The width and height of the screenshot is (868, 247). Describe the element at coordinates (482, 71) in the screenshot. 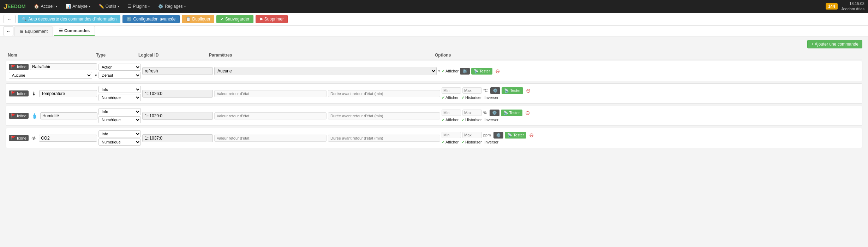

I see `test-btn-1: 📡 Tester` at that location.